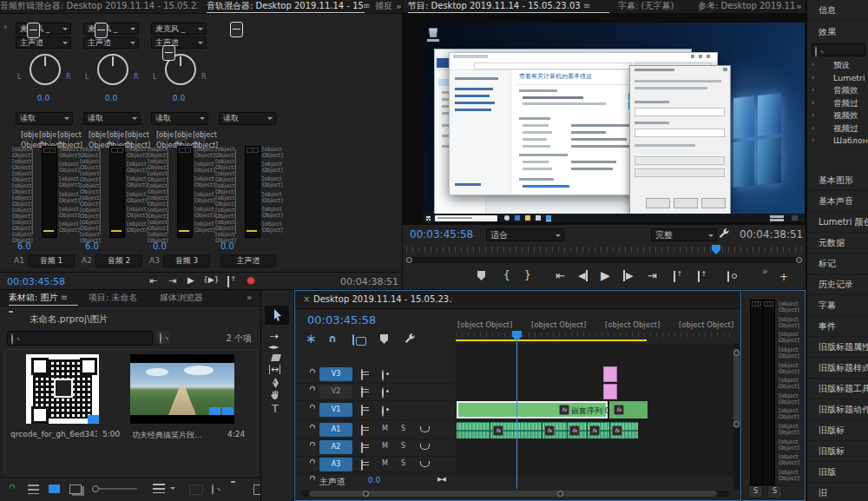 The height and width of the screenshot is (501, 868). What do you see at coordinates (838, 116) in the screenshot?
I see `effects-tree-item: › 视频效` at bounding box center [838, 116].